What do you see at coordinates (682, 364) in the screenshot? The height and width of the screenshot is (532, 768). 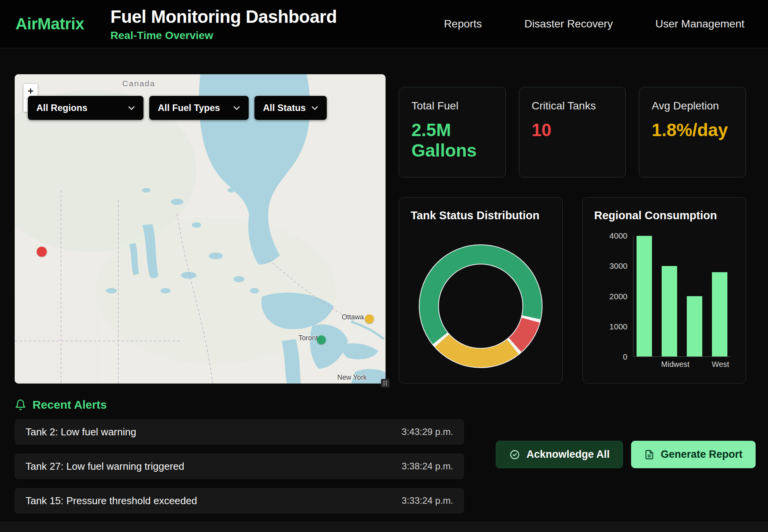 I see `bar-xlabels: MidwestWest` at bounding box center [682, 364].